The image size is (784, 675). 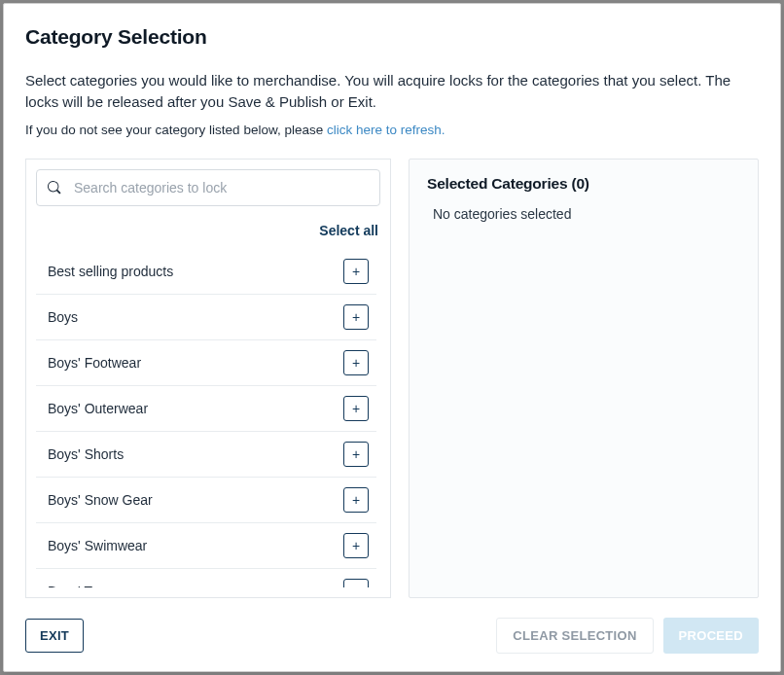 I want to click on category-row: Boys +, so click(x=206, y=317).